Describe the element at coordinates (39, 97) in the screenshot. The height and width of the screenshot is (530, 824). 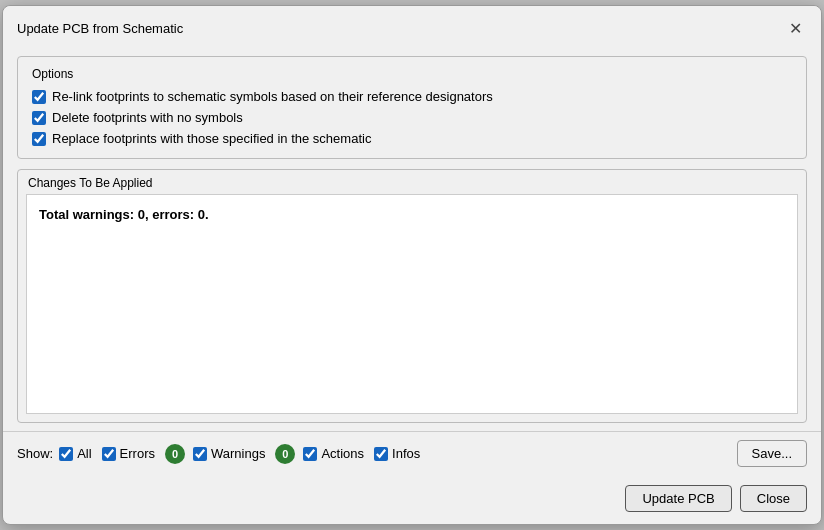
I see `option-relink-checkbox` at that location.